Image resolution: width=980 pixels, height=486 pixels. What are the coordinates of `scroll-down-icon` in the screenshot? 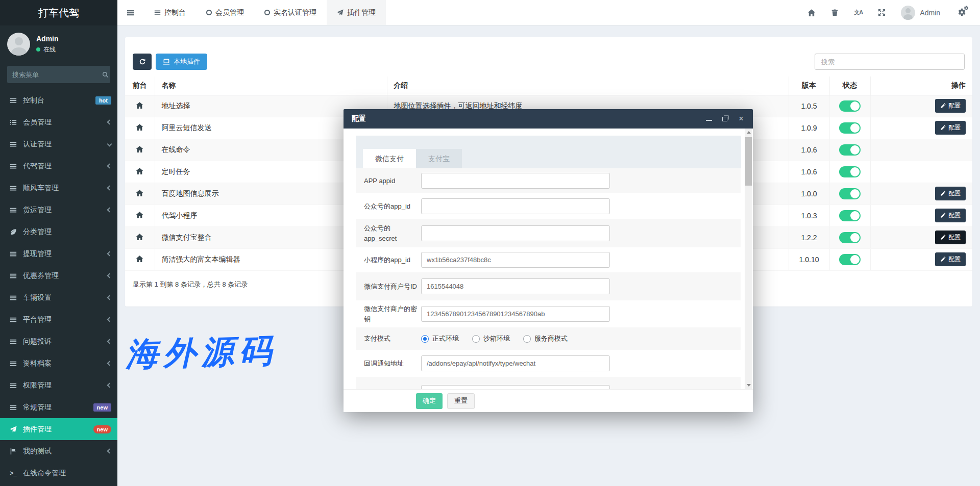 It's located at (748, 386).